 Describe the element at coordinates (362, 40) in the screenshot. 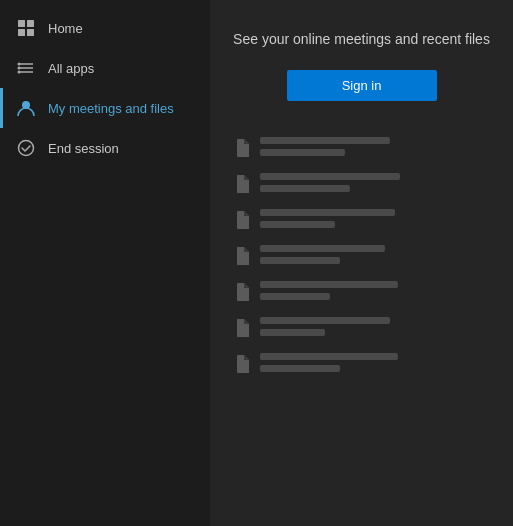

I see `headline-text: See your online meetings and recent file…` at that location.